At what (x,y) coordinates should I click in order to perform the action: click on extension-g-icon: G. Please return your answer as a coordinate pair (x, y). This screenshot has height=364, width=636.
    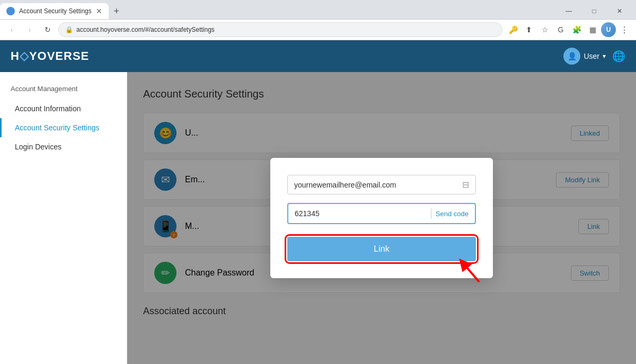
    Looking at the image, I should click on (561, 30).